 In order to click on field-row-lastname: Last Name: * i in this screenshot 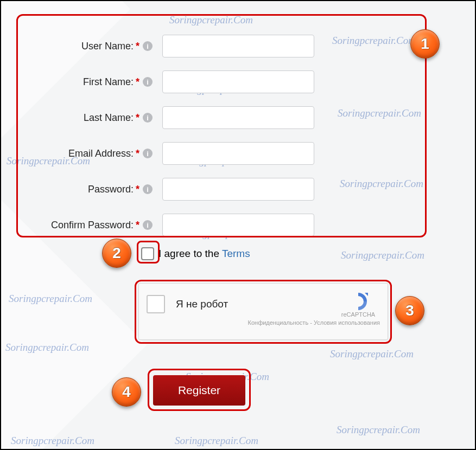, I will do `click(188, 118)`.